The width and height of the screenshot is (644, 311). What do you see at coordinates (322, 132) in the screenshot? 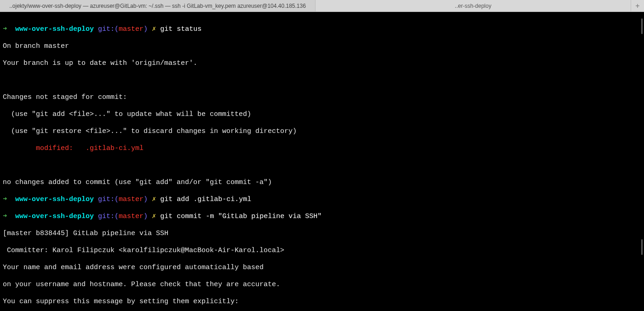
I see `output-line: (use "git restore <file>..." to discard …` at bounding box center [322, 132].